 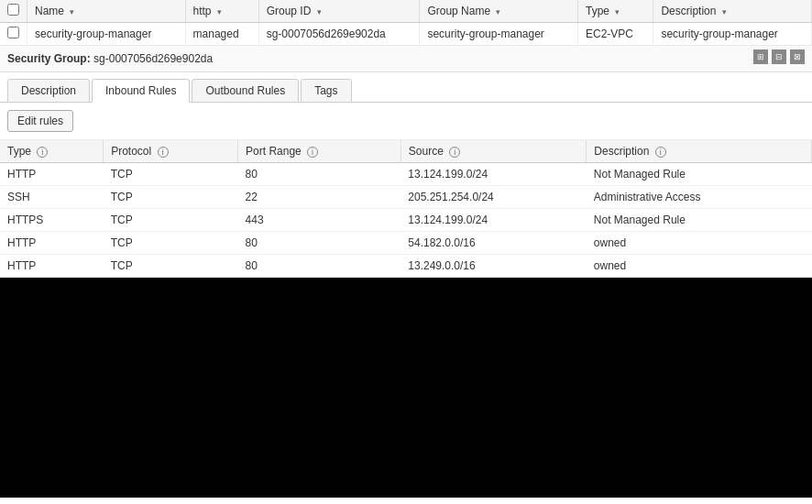 What do you see at coordinates (49, 91) in the screenshot?
I see `tab-description: Description` at bounding box center [49, 91].